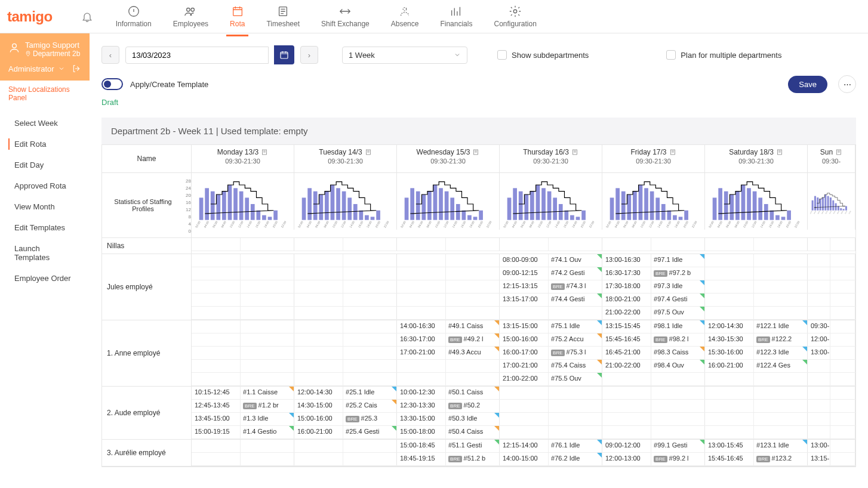 The width and height of the screenshot is (868, 488). I want to click on localizations-link: Show Localizations Panel, so click(45, 94).